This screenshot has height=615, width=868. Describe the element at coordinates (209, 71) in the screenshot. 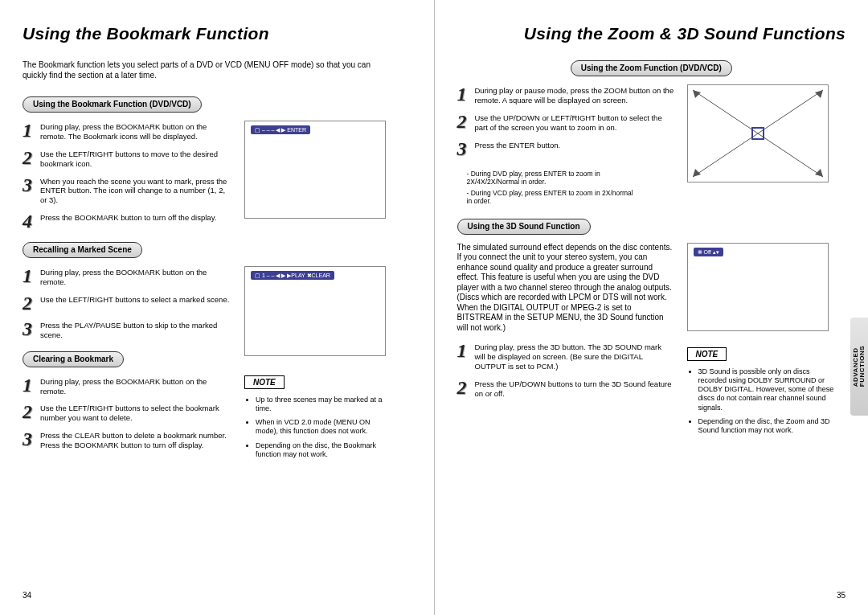

I see `intro-text: The Bookmark function lets you select pa…` at that location.